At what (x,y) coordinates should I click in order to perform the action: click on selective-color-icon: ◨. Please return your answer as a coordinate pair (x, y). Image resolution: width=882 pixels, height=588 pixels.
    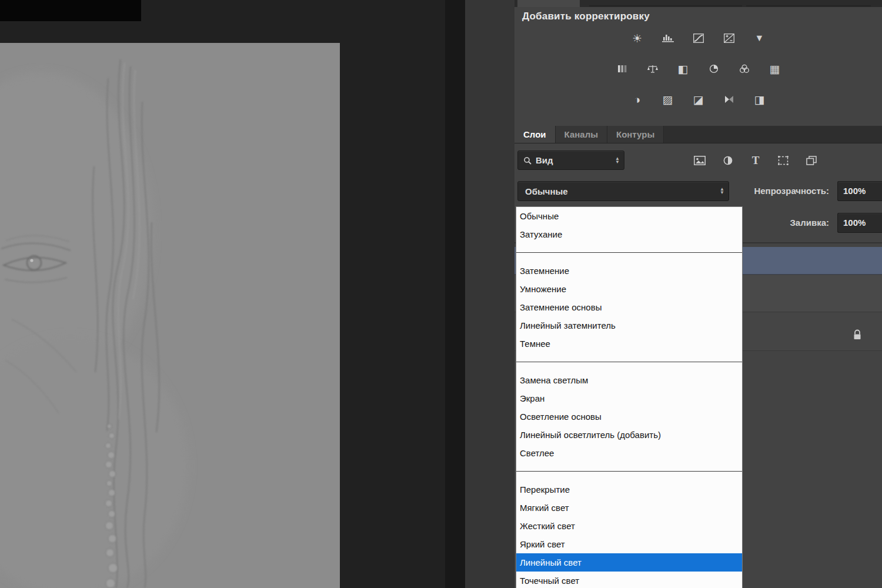
    Looking at the image, I should click on (760, 100).